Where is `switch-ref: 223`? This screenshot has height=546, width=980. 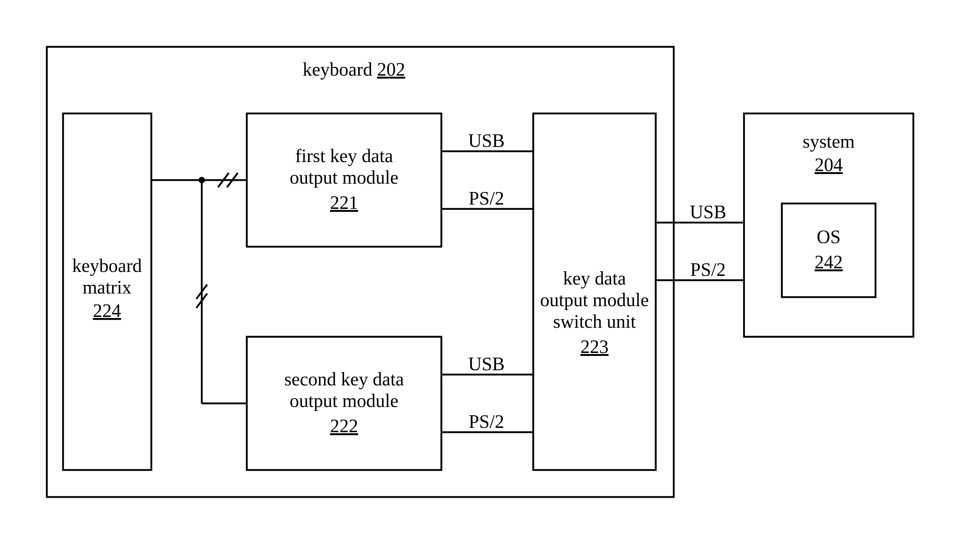 switch-ref: 223 is located at coordinates (595, 347).